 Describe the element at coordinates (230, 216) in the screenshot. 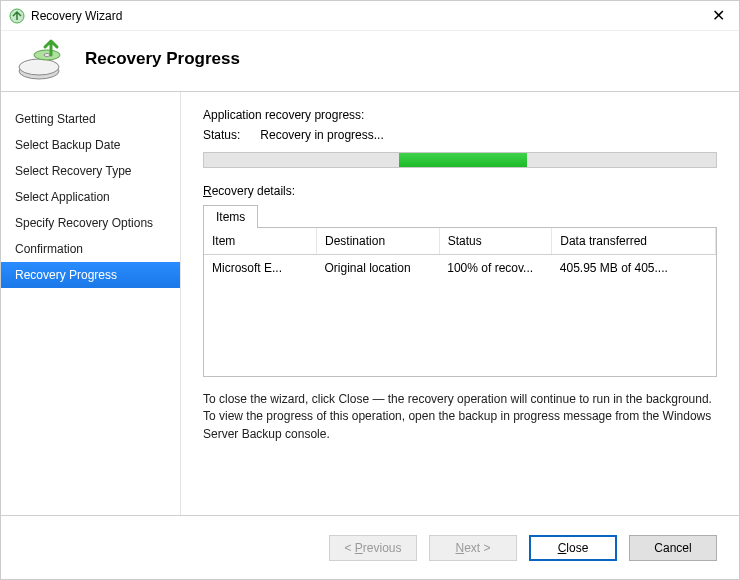

I see `tab-items: Items` at that location.